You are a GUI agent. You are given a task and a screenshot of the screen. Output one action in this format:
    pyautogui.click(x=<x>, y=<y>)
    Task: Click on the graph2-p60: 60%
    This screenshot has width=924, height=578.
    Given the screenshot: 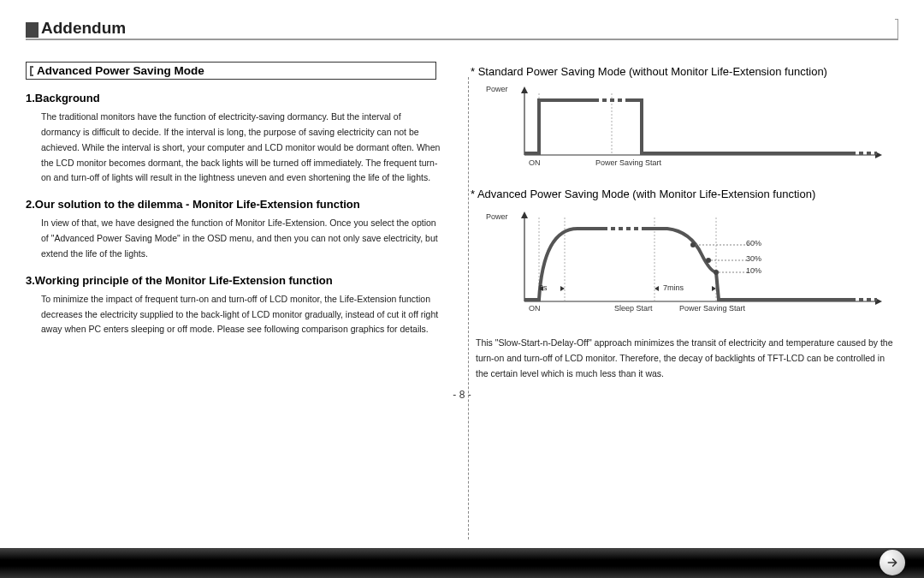 What is the action you would take?
    pyautogui.click(x=754, y=243)
    